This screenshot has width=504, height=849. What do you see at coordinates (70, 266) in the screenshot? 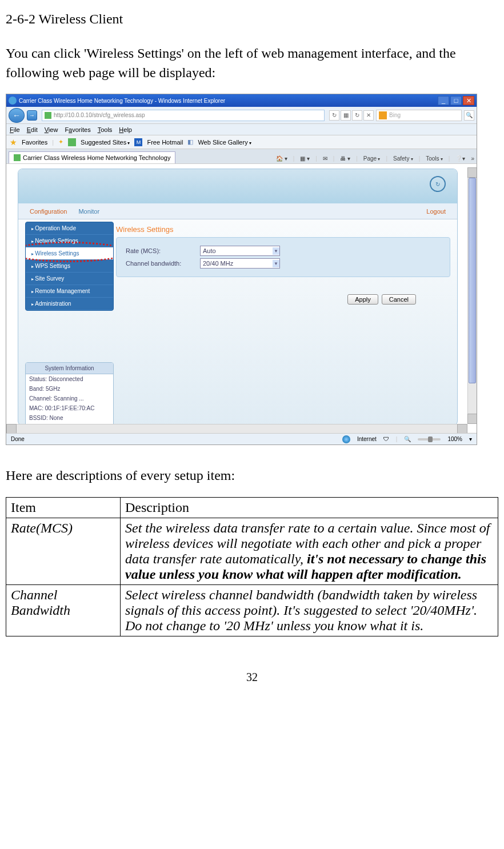
I see `sidebar-menu: Operation Mode Network Settings Wireless…` at bounding box center [70, 266].